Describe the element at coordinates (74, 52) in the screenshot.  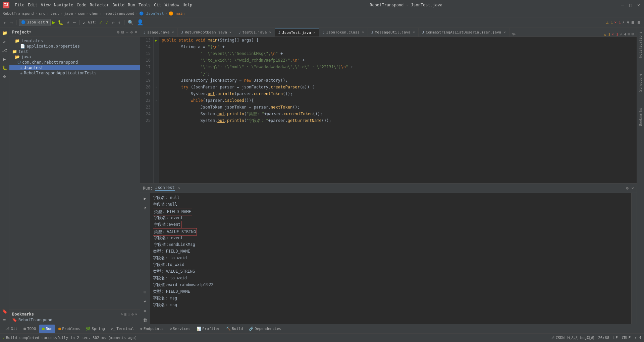
I see `tree-item-test: 📁 test` at that location.